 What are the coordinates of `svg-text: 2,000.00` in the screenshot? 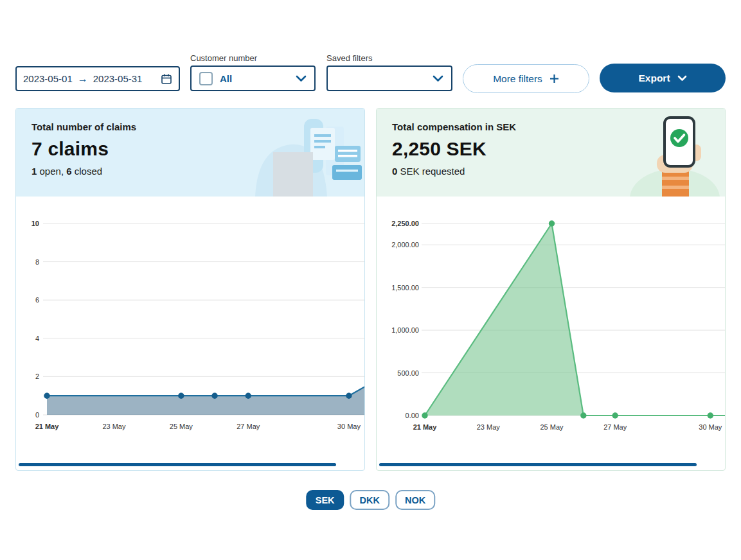 It's located at (405, 245).